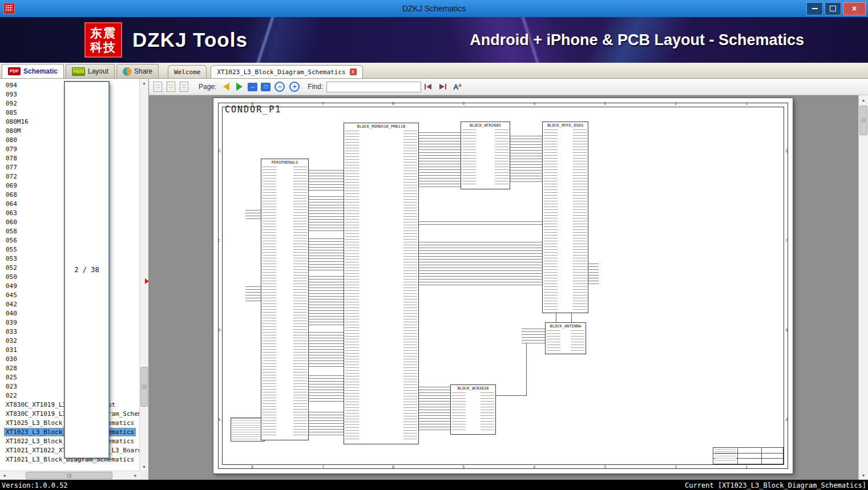  Describe the element at coordinates (87, 270) in the screenshot. I see `page-input` at that location.